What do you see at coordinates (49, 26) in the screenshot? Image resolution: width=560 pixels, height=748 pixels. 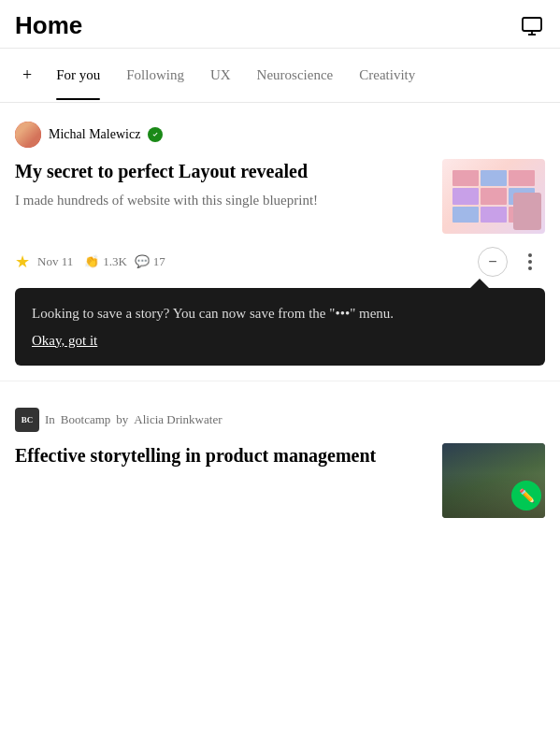 I see `page-title: Home` at bounding box center [49, 26].